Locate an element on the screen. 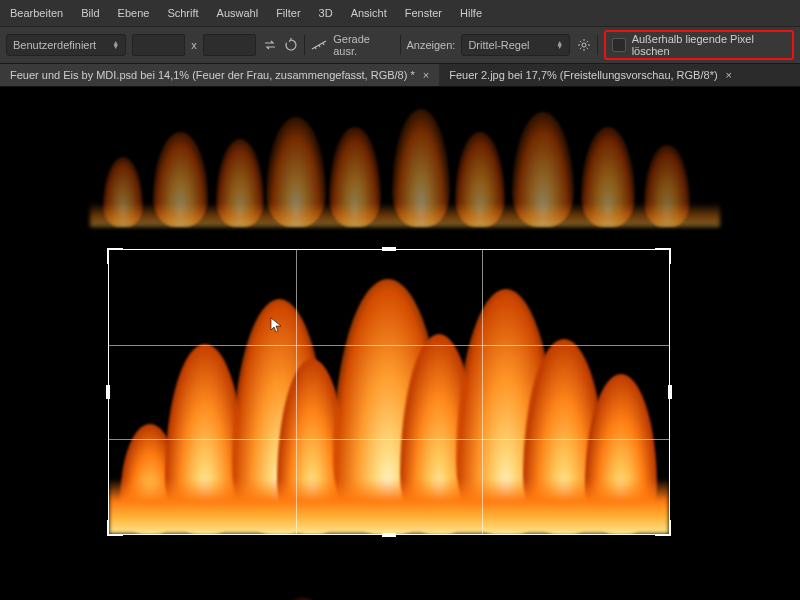 The width and height of the screenshot is (800, 600). crop-handle-top is located at coordinates (389, 249).